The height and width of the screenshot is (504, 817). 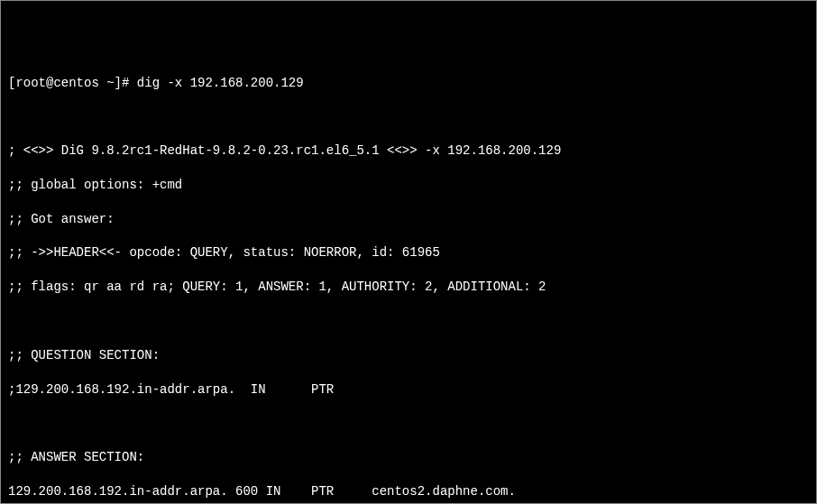 What do you see at coordinates (408, 355) in the screenshot?
I see `question-section-header: ;; QUESTION SECTION:` at bounding box center [408, 355].